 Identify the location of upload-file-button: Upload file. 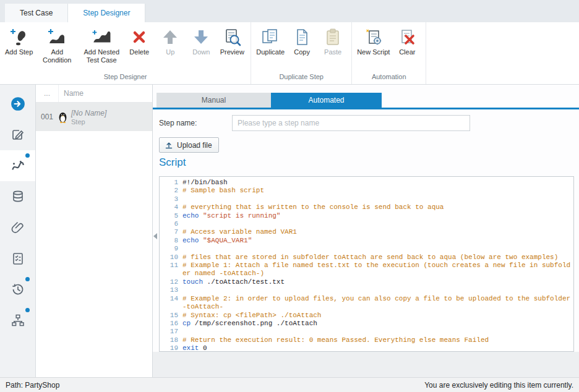
(189, 145).